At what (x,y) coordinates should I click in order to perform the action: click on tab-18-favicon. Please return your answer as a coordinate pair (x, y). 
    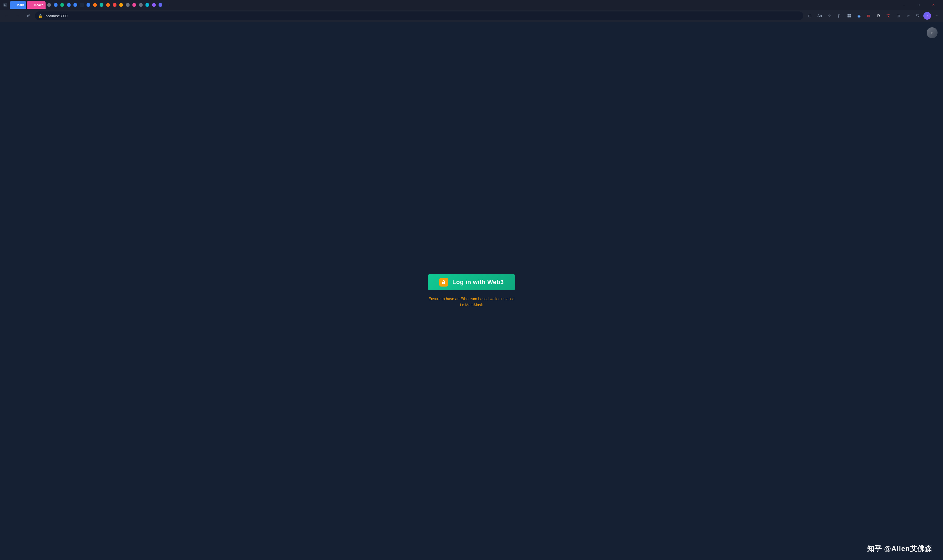
    Looking at the image, I should click on (147, 5).